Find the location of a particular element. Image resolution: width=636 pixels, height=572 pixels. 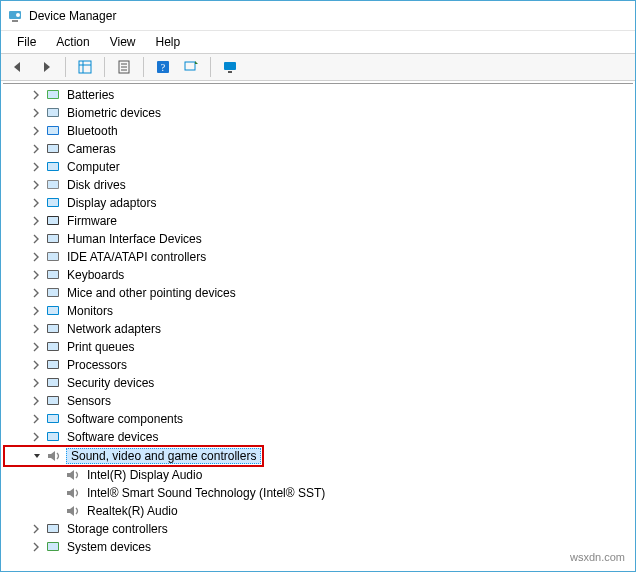

tree-item: Keyboards is located at coordinates (318, 275).